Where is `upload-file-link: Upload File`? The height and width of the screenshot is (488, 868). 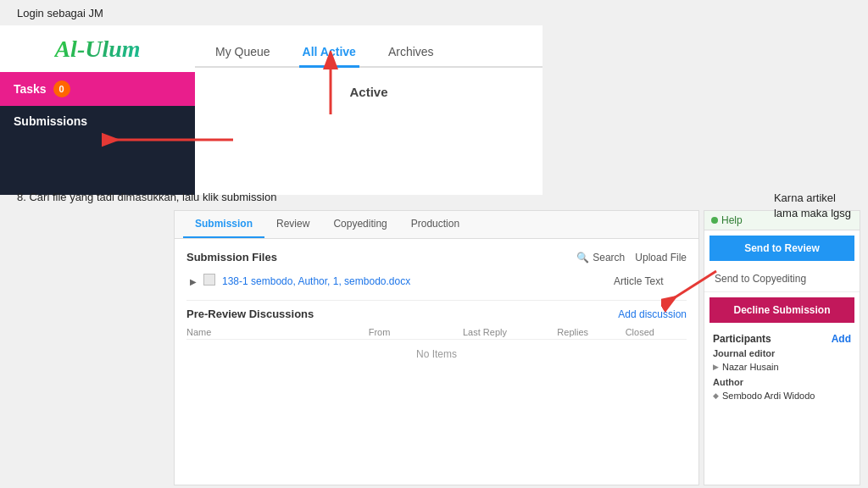 upload-file-link: Upload File is located at coordinates (661, 258).